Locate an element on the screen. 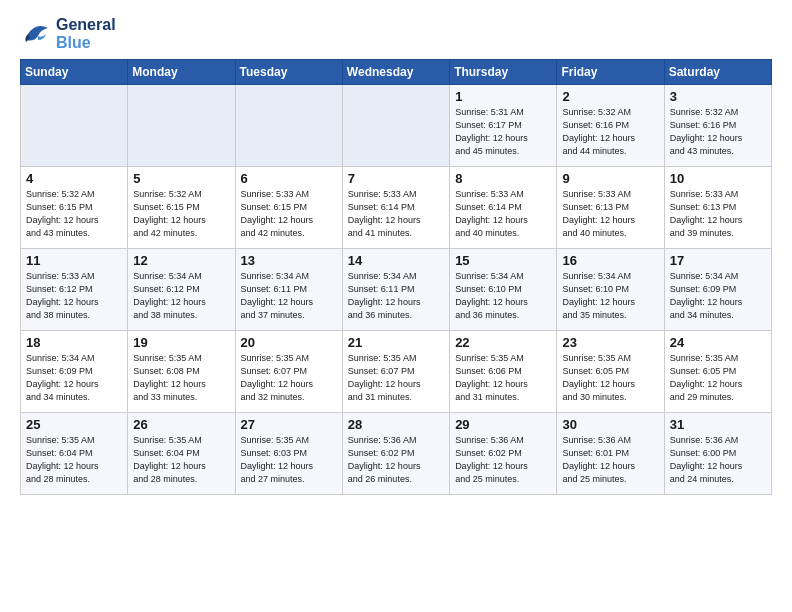 The height and width of the screenshot is (612, 792). cell-info: Sunrise: 5:36 AMSunset: 6:02 PMDaylight:… is located at coordinates (503, 460).